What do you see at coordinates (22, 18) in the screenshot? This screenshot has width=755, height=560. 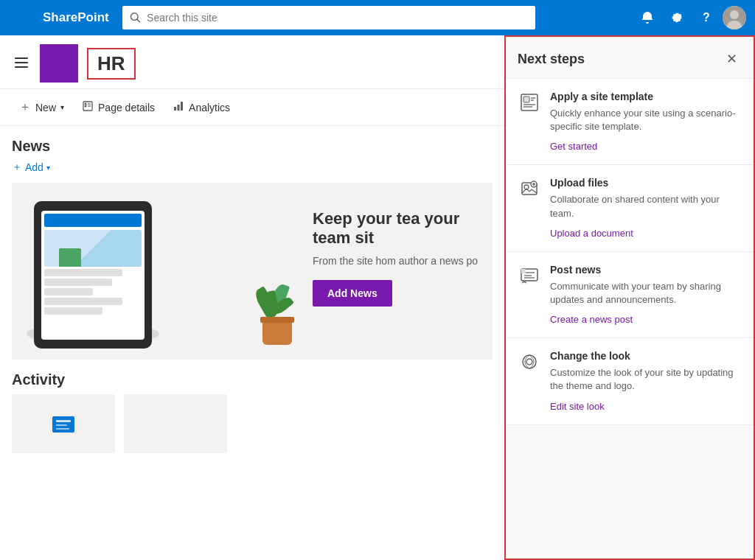 I see `waffle-button` at bounding box center [22, 18].